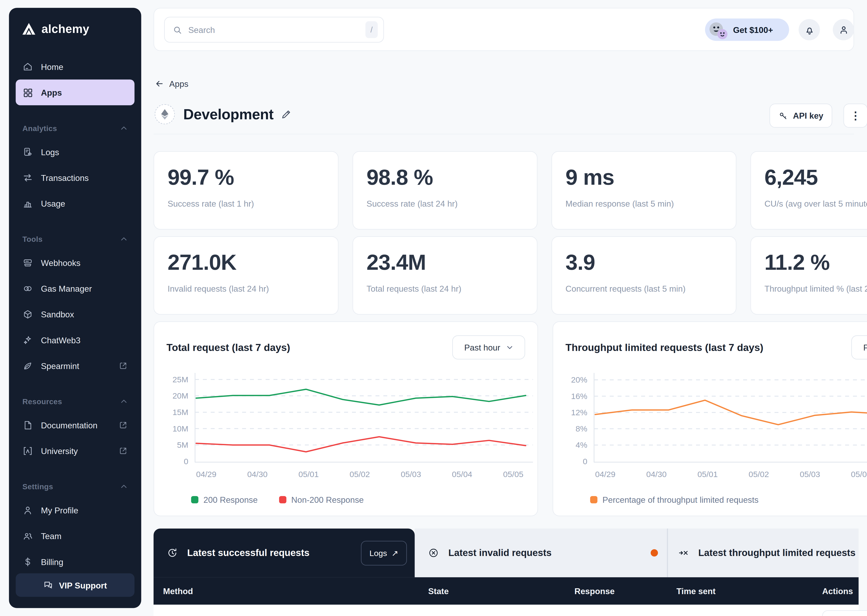  What do you see at coordinates (75, 562) in the screenshot?
I see `sidebar-item-billing: Billing` at bounding box center [75, 562].